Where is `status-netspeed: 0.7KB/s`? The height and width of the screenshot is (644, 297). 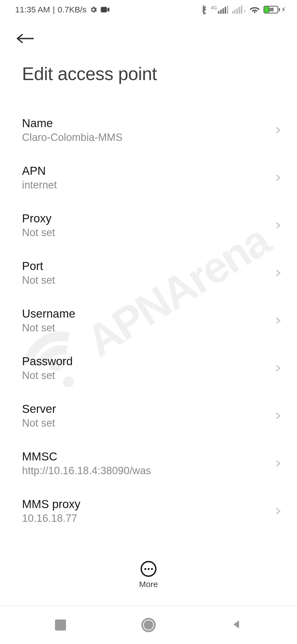
status-netspeed: 0.7KB/s is located at coordinates (72, 10).